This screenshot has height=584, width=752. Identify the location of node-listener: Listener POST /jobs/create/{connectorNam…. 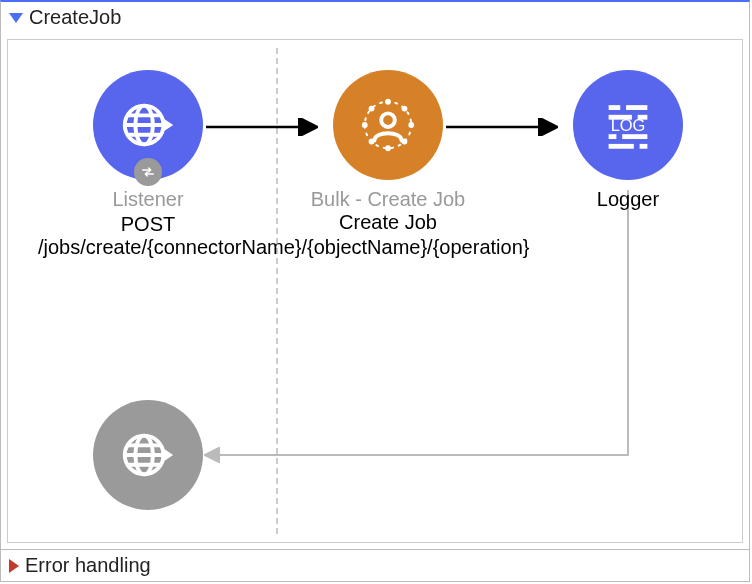
(148, 164).